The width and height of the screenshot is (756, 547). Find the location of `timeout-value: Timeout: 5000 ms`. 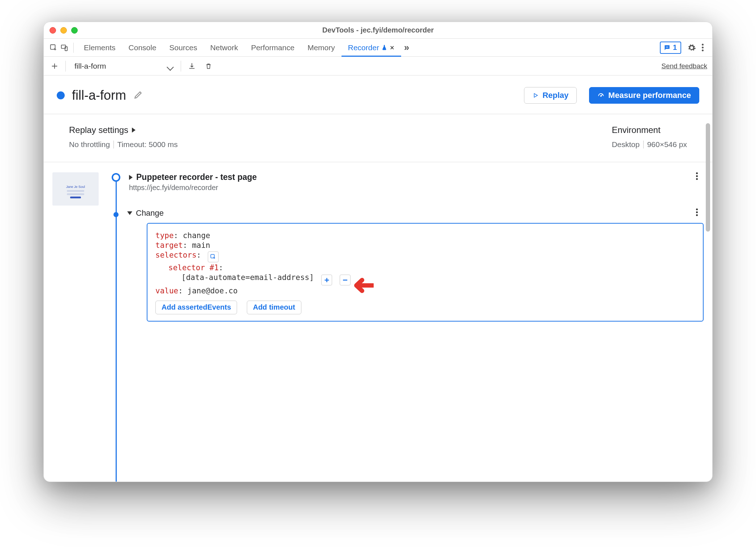

timeout-value: Timeout: 5000 ms is located at coordinates (147, 145).